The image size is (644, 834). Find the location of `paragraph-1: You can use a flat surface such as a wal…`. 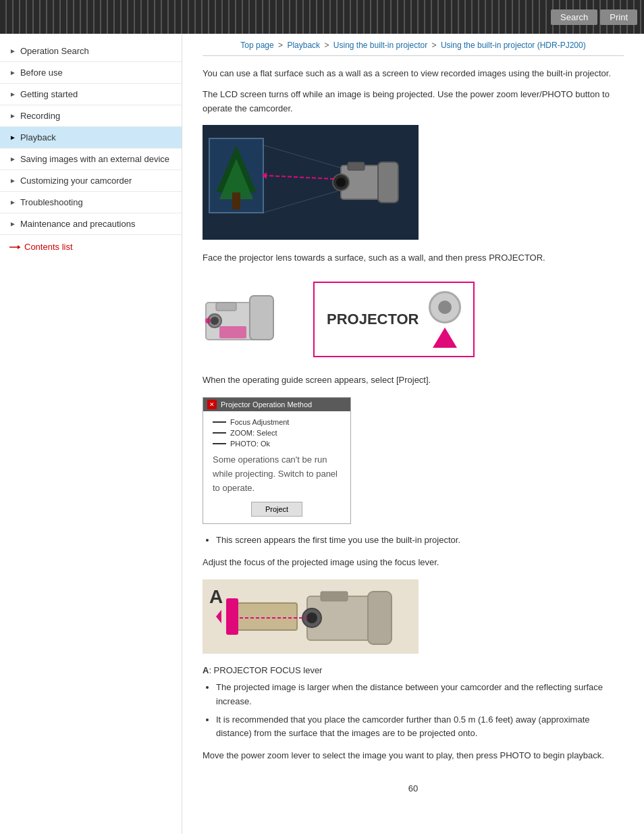

paragraph-1: You can use a flat surface such as a wal… is located at coordinates (413, 74).